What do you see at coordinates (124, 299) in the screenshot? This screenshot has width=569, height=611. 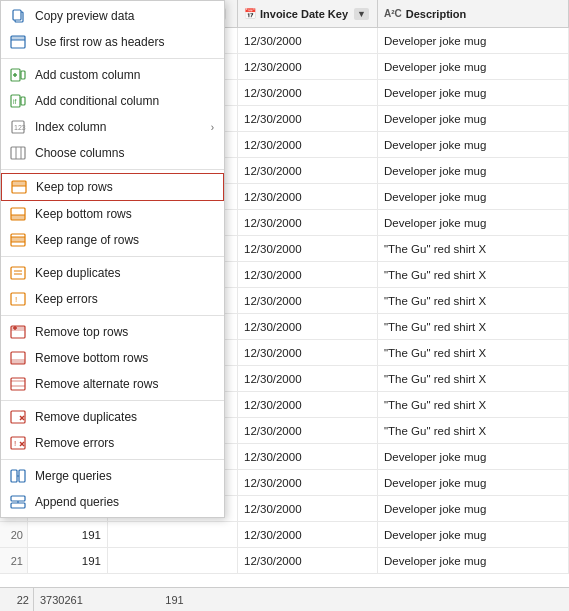 I see `menu-label-keep-errors: Keep errors` at bounding box center [124, 299].